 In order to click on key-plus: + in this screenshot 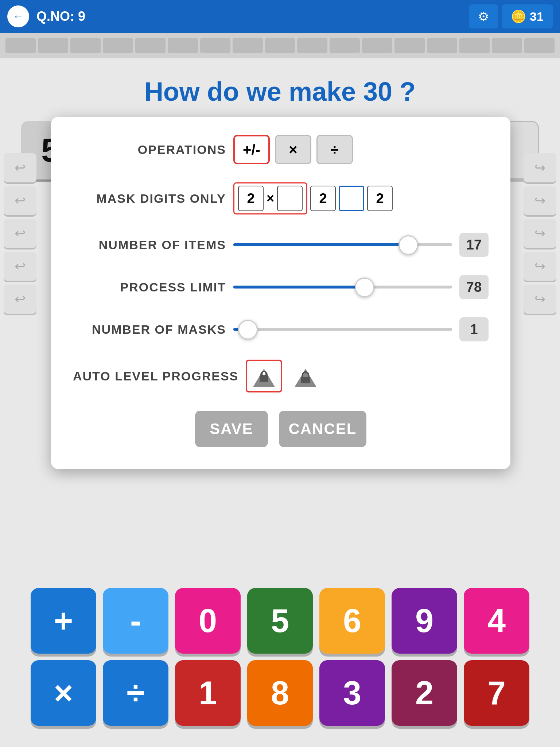, I will do `click(63, 621)`.